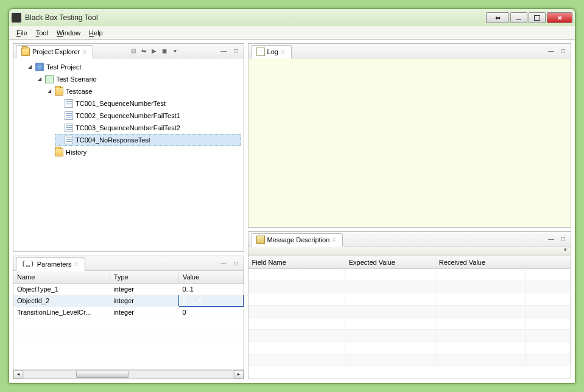 Image resolution: width=584 pixels, height=392 pixels. What do you see at coordinates (148, 128) in the screenshot?
I see `tree-item-tc003: TC003_SequenceNumberFailTest2` at bounding box center [148, 128].